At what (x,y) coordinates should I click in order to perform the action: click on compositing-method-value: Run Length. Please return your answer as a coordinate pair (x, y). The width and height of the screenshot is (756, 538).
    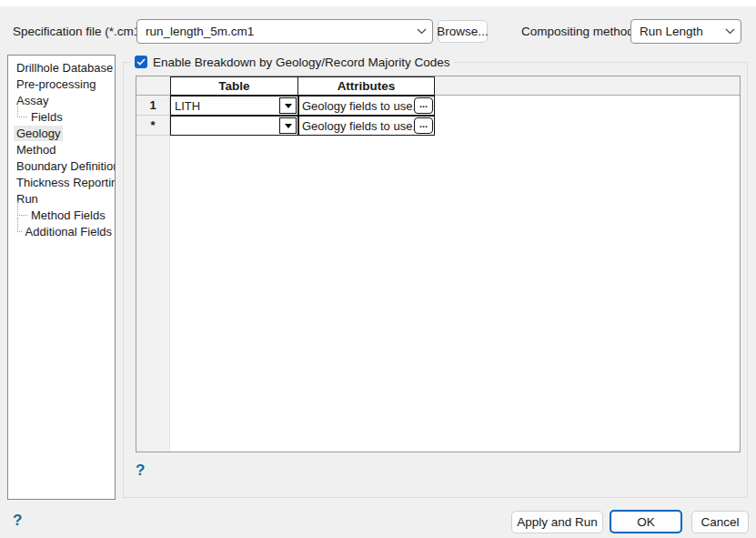
    Looking at the image, I should click on (675, 31).